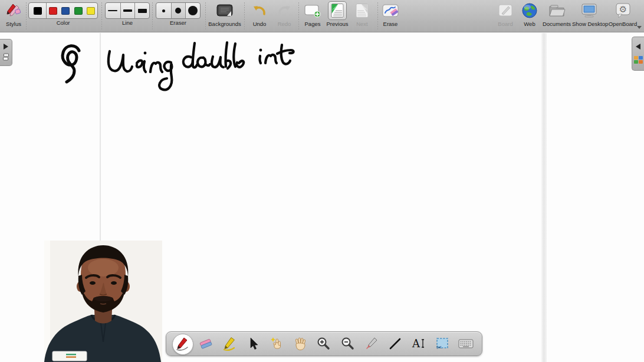 Image resolution: width=644 pixels, height=362 pixels. What do you see at coordinates (229, 344) in the screenshot?
I see `highlighter-tool-button` at bounding box center [229, 344].